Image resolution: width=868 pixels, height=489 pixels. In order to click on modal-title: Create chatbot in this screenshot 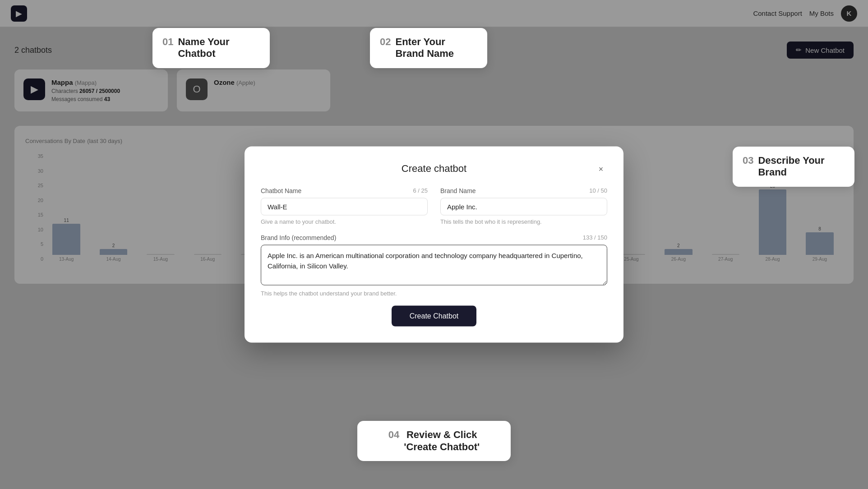, I will do `click(434, 169)`.